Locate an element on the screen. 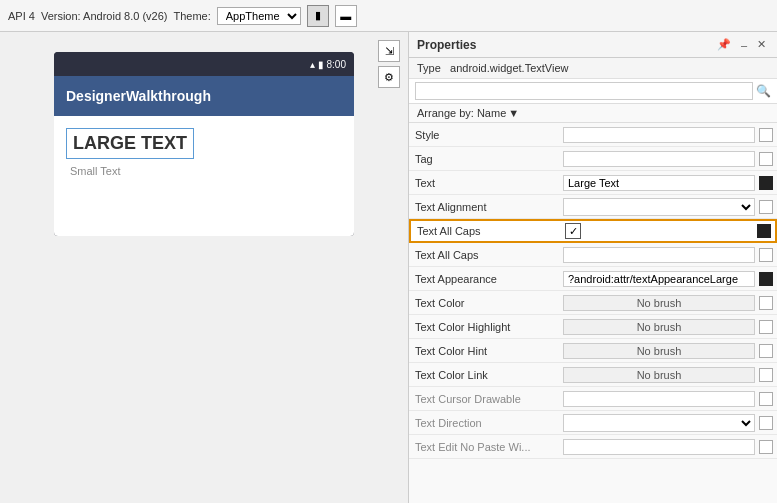  style-input is located at coordinates (659, 135).